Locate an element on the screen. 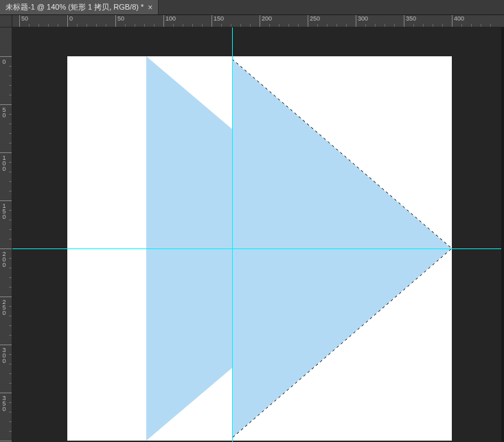 This screenshot has width=504, height=442. ruler-vertical: 050100150200250300350400 is located at coordinates (6, 235).